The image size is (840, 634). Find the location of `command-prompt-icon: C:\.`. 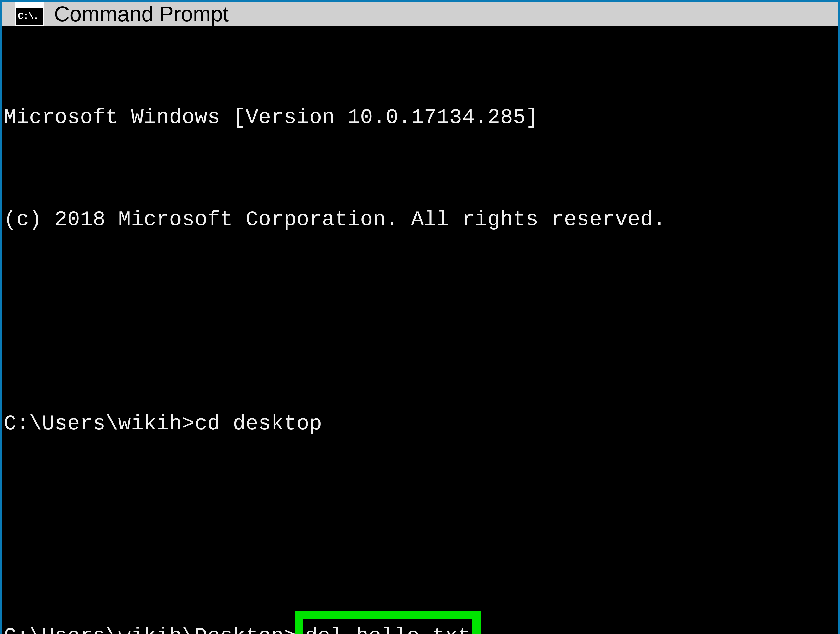

command-prompt-icon: C:\. is located at coordinates (29, 14).